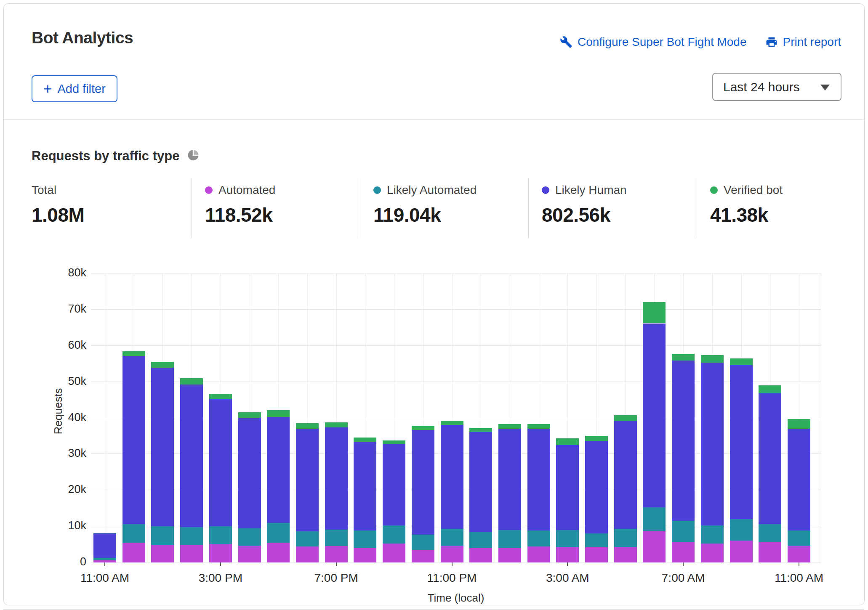 The height and width of the screenshot is (610, 868). I want to click on y-tick-label: 60k, so click(55, 345).